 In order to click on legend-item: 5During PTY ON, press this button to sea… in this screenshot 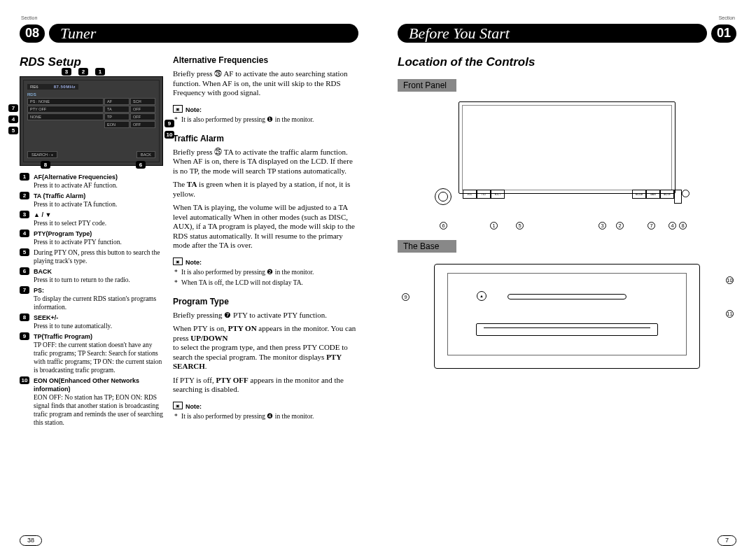, I will do `click(91, 257)`.